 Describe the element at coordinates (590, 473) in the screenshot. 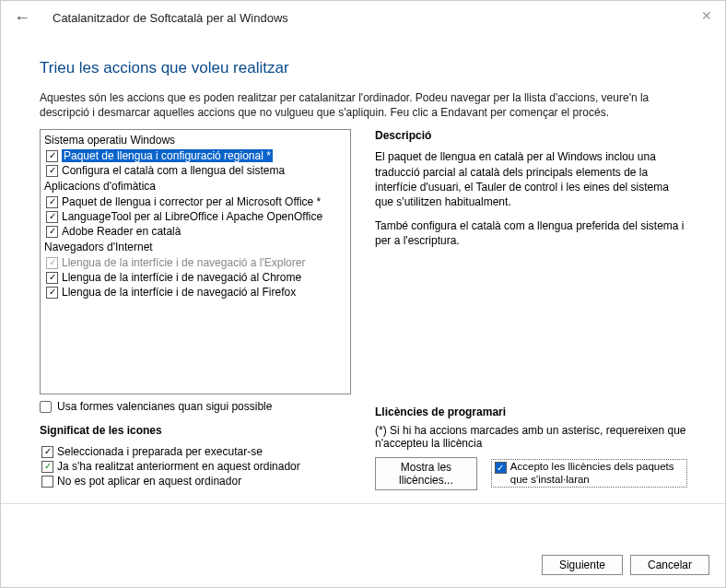

I see `accept-licenses-checkbox: Accepto les llicències dels paquets que …` at that location.